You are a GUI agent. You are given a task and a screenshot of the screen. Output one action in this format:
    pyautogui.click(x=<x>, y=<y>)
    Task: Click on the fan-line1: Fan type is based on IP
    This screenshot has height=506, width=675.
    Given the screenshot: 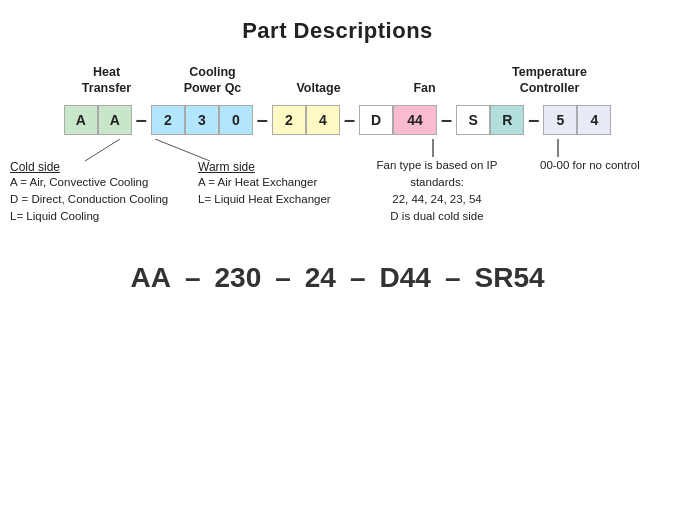 What is the action you would take?
    pyautogui.click(x=437, y=166)
    